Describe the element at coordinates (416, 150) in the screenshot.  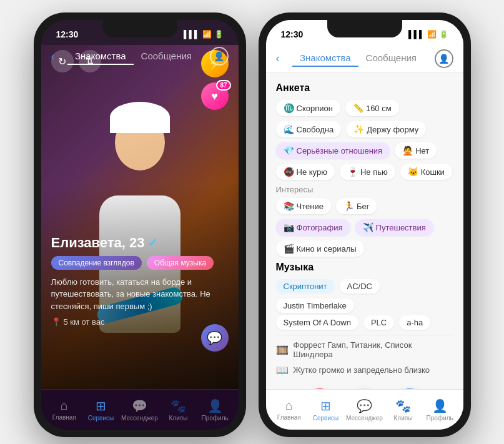
I see `tag-kids: 🙅Нет` at that location.